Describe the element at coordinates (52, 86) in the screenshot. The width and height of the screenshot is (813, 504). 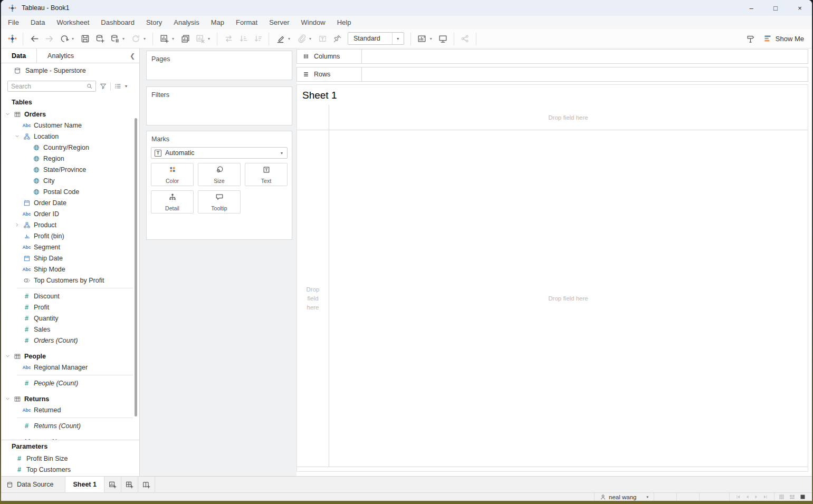
I see `search-box` at that location.